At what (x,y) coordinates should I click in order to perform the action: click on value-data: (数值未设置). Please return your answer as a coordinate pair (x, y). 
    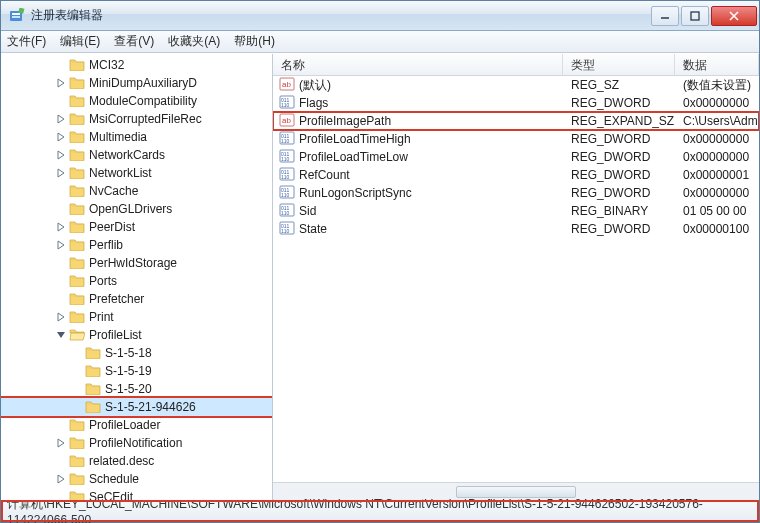
    Looking at the image, I should click on (717, 86).